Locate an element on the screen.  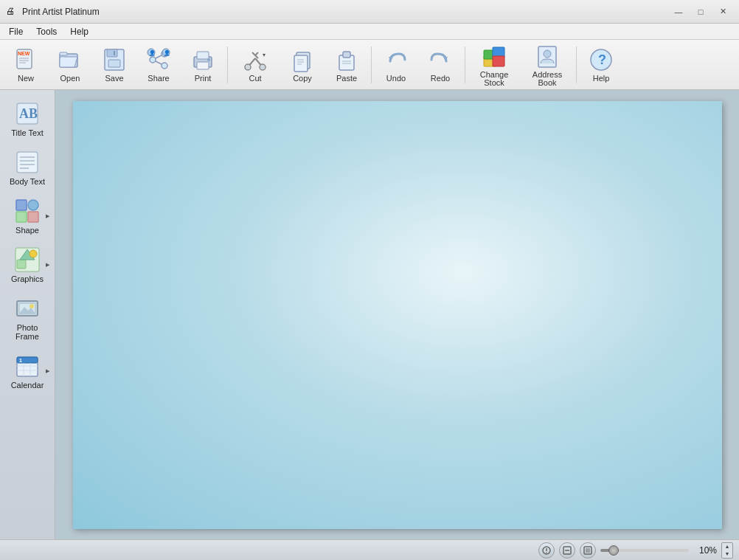
copy-icon is located at coordinates (302, 60).